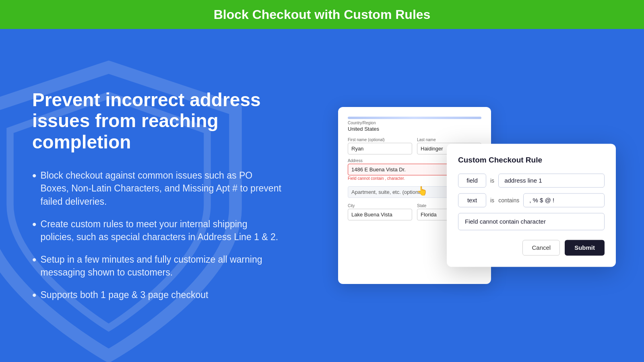 The image size is (644, 362). I want to click on country-value: United States, so click(415, 129).